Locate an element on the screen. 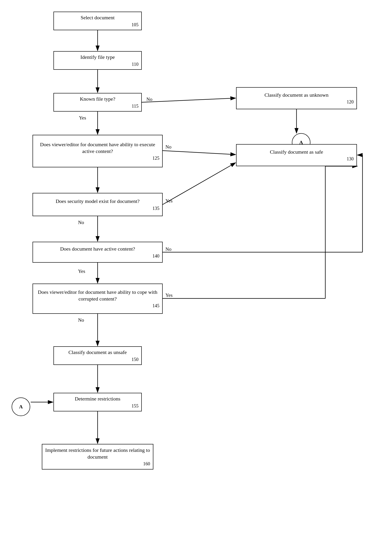 This screenshot has width=392, height=549. select-document-num: 105 is located at coordinates (135, 25).